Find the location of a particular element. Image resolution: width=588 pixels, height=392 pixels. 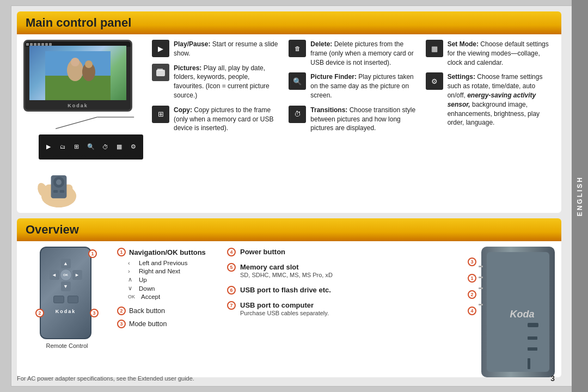

set-mode-text: Set Mode: Choose default settings for th… is located at coordinates (501, 53).